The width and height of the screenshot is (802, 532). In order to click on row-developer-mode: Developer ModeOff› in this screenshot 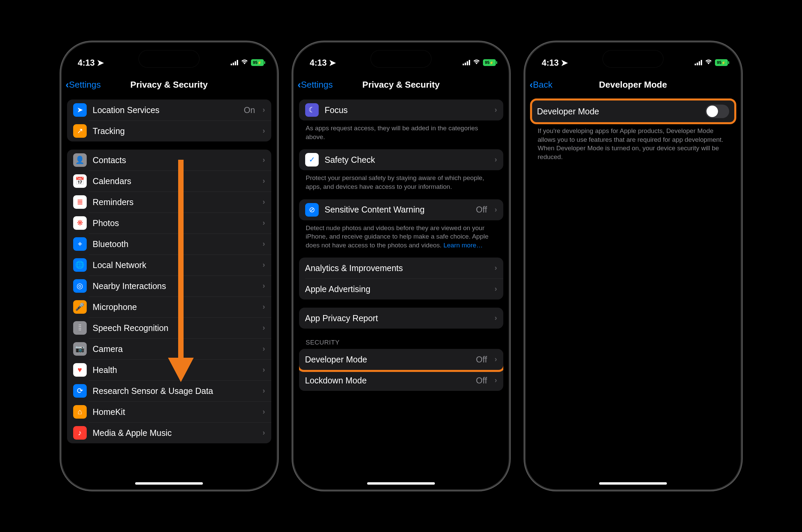, I will do `click(401, 359)`.